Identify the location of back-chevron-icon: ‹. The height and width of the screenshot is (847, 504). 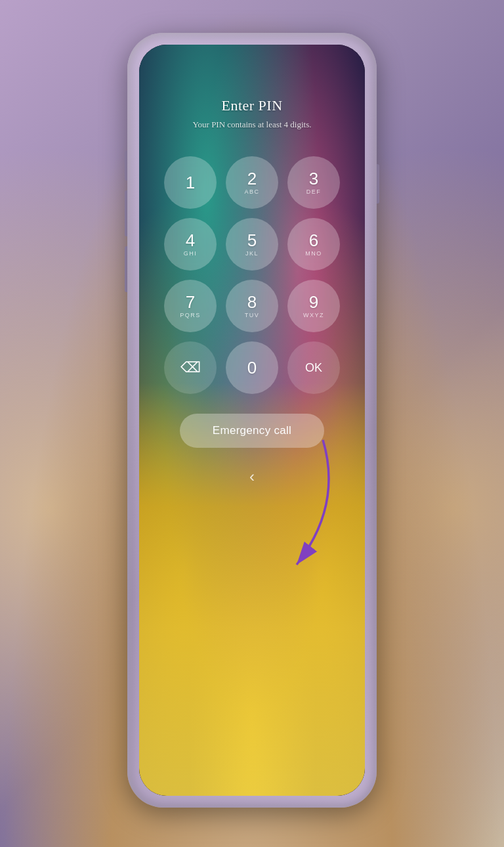
(252, 477).